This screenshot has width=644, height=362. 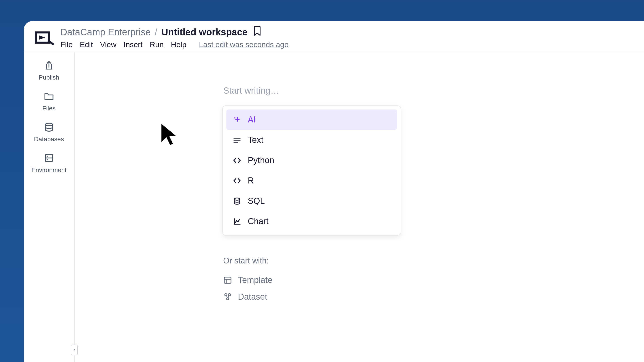 I want to click on org-name: DataCamp Enterprise, so click(x=106, y=32).